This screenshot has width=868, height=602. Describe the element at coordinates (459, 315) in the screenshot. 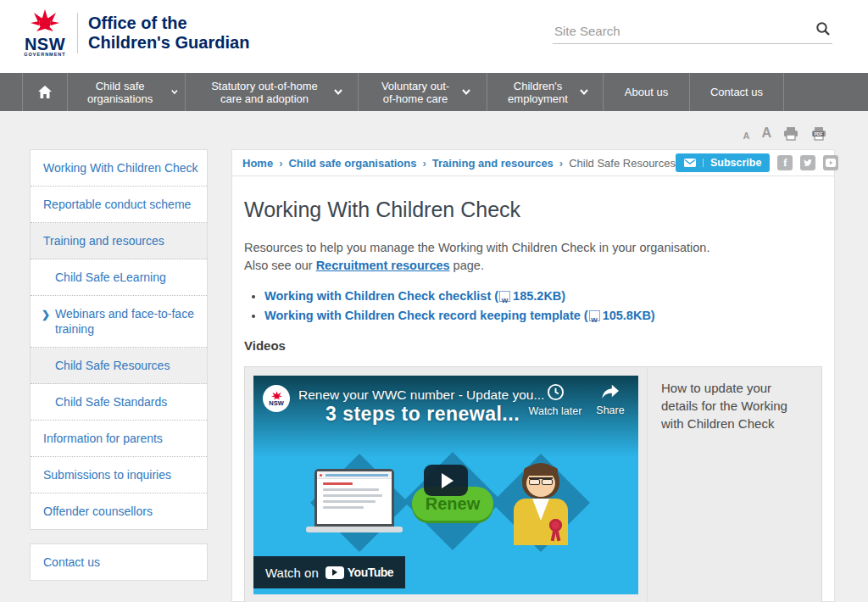

I see `wwc-record-keeping-template-link: Working with Children Check record keepi…` at that location.